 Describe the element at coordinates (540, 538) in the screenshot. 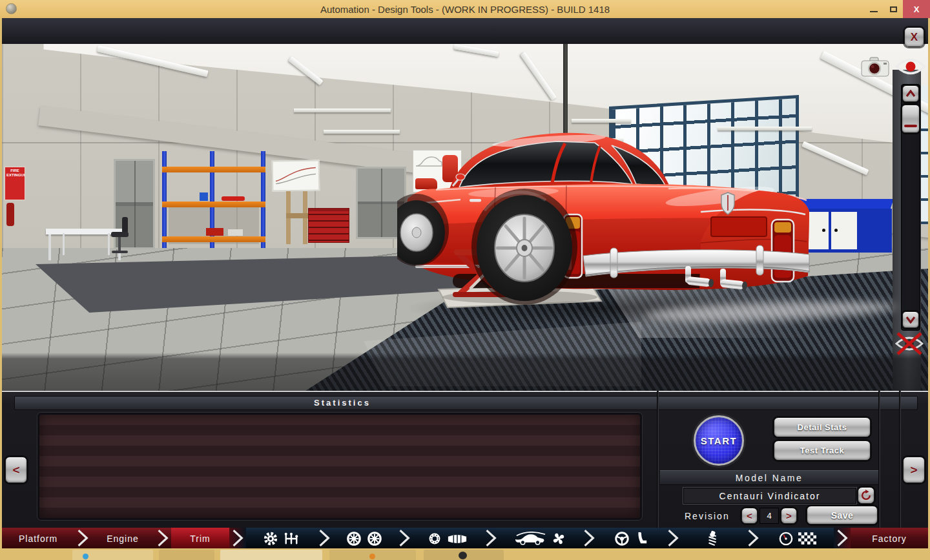

I see `tab-body-aero` at that location.